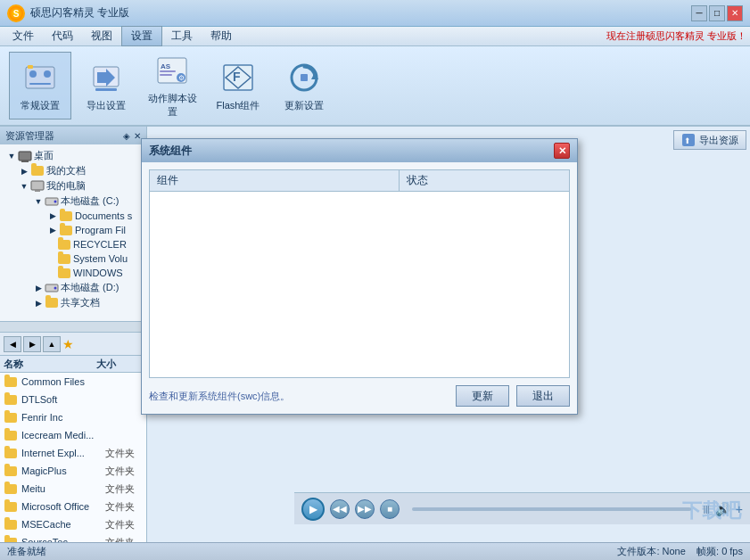 This screenshot has width=750, height=560. I want to click on col-component: 组件, so click(275, 180).